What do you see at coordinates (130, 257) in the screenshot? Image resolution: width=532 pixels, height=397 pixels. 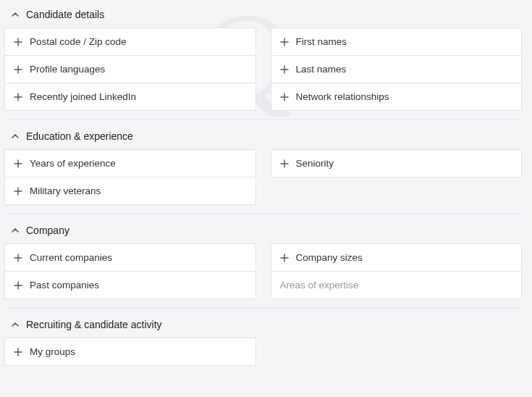 I see `filter-current-companies: Current companies` at bounding box center [130, 257].